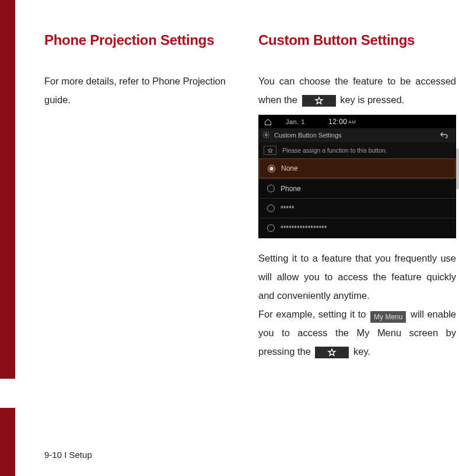  Describe the element at coordinates (143, 40) in the screenshot. I see `section-title-phone-projection: Phone Projection Settings` at that location.